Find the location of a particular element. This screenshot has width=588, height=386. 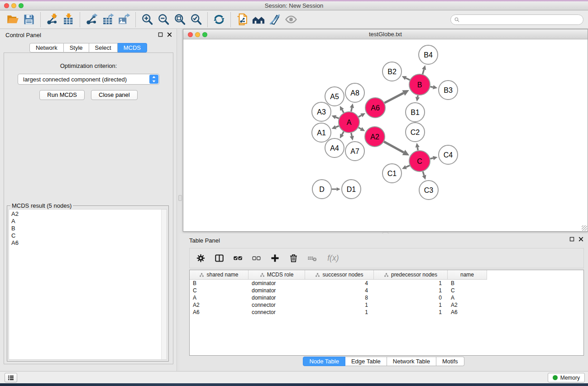

edge-A-A5 is located at coordinates (342, 110).